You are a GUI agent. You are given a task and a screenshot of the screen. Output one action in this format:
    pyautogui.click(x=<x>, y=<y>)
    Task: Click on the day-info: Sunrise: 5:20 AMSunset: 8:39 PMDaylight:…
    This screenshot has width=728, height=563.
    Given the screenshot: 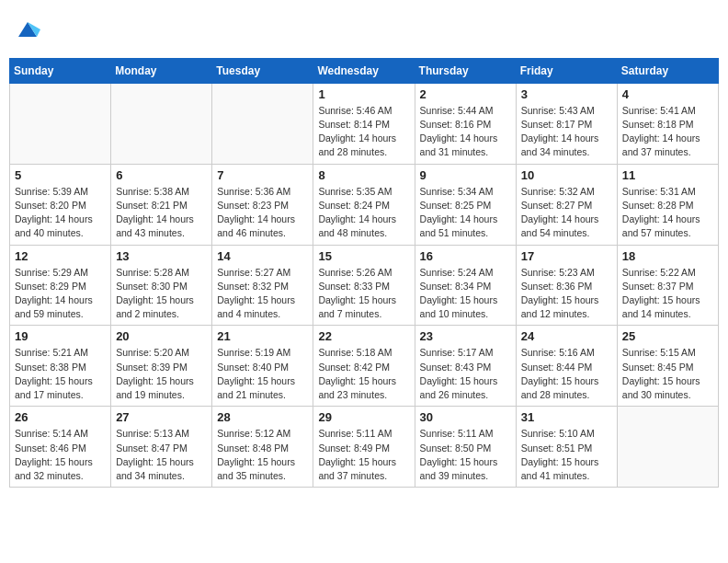 What is the action you would take?
    pyautogui.click(x=162, y=373)
    